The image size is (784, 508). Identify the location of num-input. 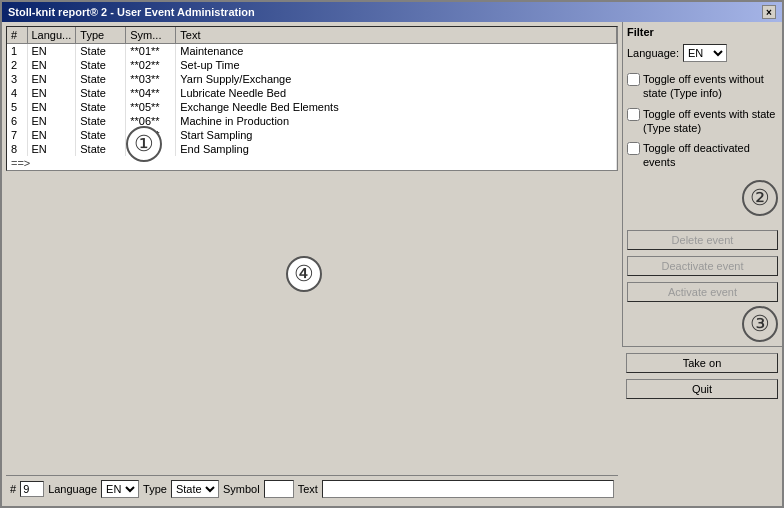
(32, 489).